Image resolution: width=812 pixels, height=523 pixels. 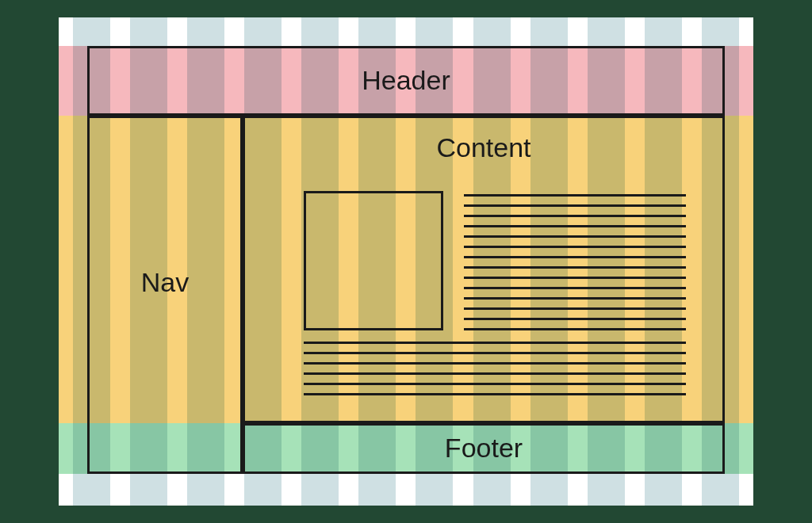 I want to click on nav-region: Nav, so click(x=165, y=295).